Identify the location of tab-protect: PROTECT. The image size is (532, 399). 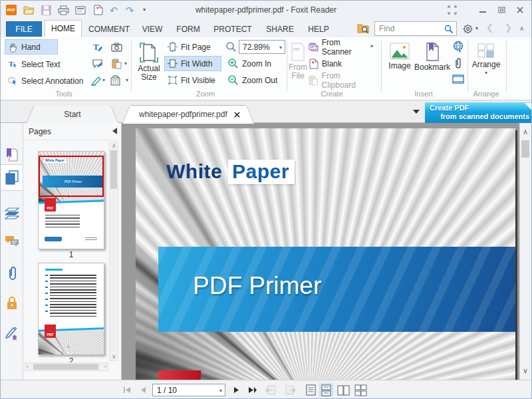
(233, 29).